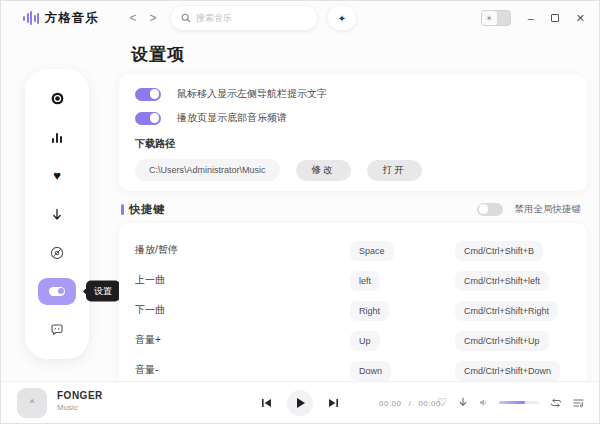  What do you see at coordinates (80, 401) in the screenshot?
I see `track-info: FONGER Music` at bounding box center [80, 401].